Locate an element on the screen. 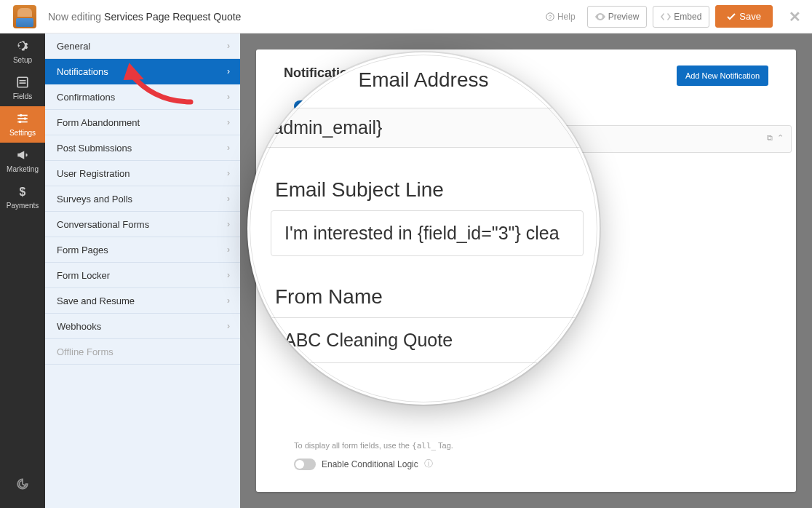  nav-payments: $ Payments is located at coordinates (23, 197).